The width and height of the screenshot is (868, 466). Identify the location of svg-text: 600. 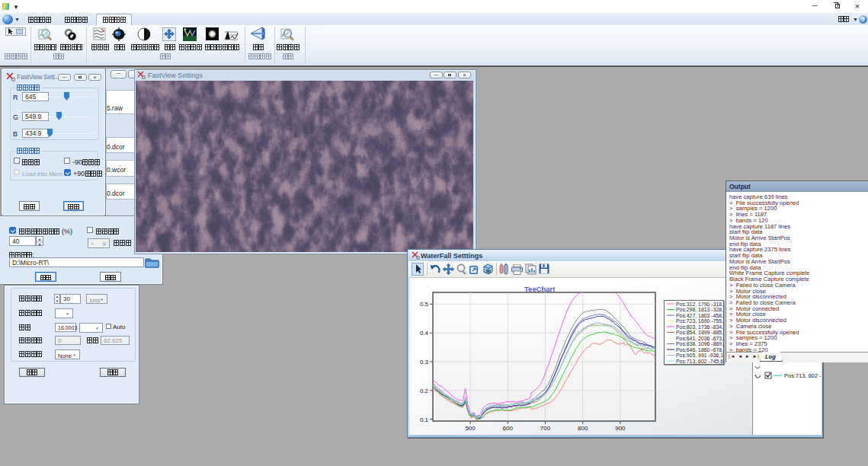
(508, 428).